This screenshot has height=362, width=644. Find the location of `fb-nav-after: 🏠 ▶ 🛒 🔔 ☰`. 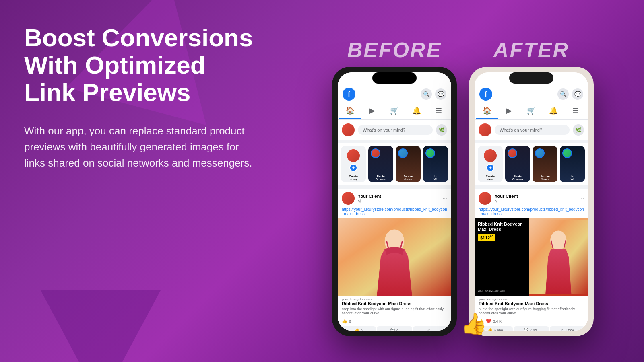

fb-nav-after: 🏠 ▶ 🛒 🔔 ☰ is located at coordinates (531, 112).